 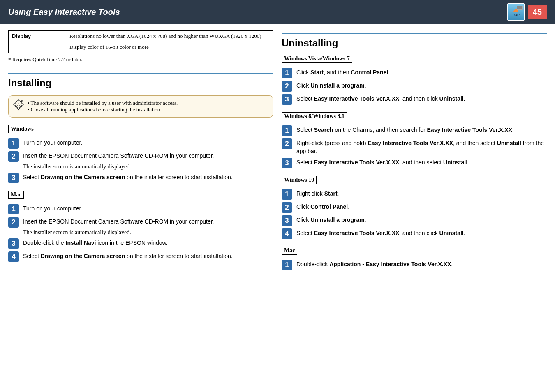 I want to click on uninstall-vista-step-2: 2 Click Uninstall a program., so click(x=414, y=86).